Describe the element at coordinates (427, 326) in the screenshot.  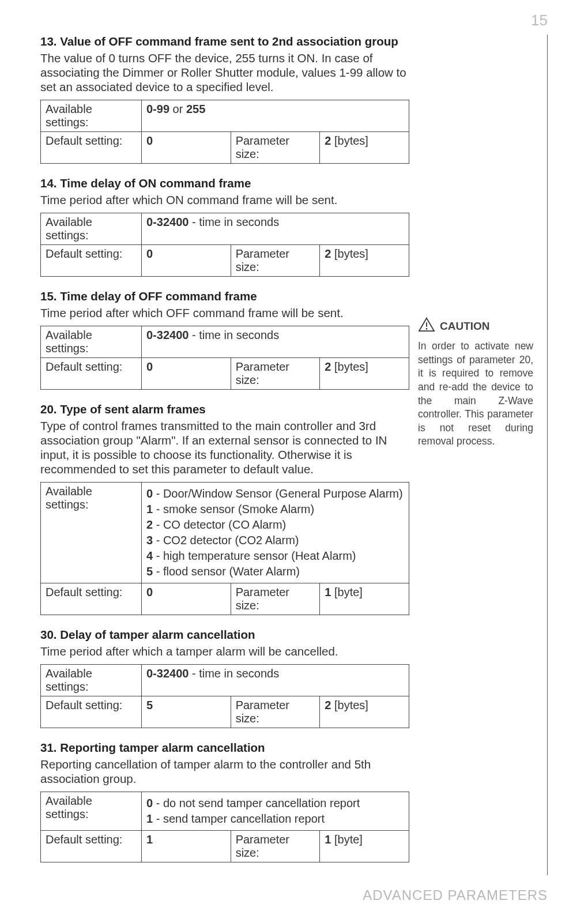
I see `caution-icon` at that location.